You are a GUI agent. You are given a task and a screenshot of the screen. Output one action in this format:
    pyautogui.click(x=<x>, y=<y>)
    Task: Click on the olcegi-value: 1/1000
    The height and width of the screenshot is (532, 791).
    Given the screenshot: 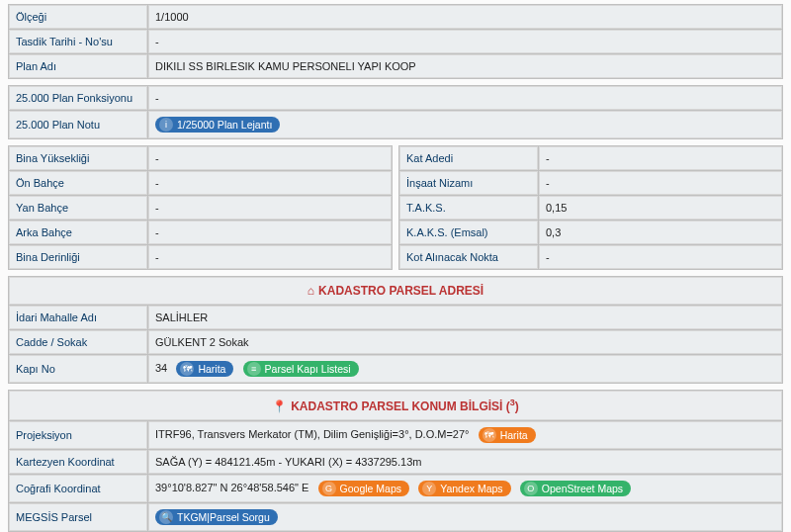 What is the action you would take?
    pyautogui.click(x=465, y=17)
    